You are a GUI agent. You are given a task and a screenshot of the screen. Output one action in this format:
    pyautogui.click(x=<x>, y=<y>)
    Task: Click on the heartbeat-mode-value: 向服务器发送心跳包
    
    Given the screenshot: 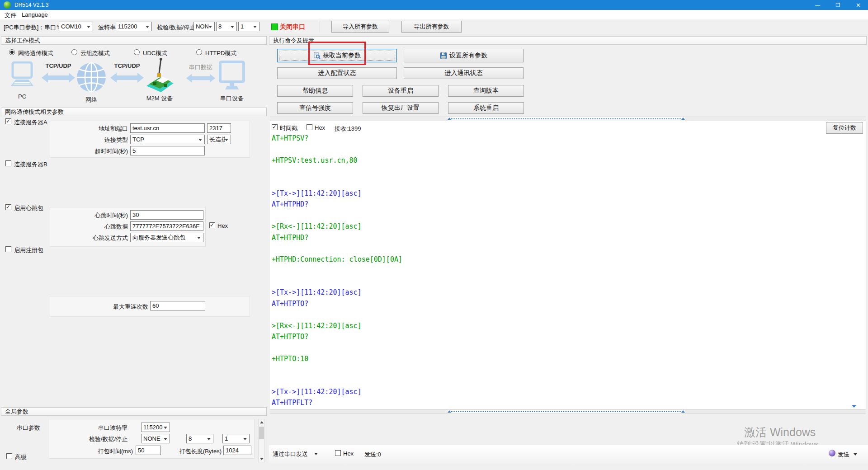 What is the action you would take?
    pyautogui.click(x=164, y=238)
    